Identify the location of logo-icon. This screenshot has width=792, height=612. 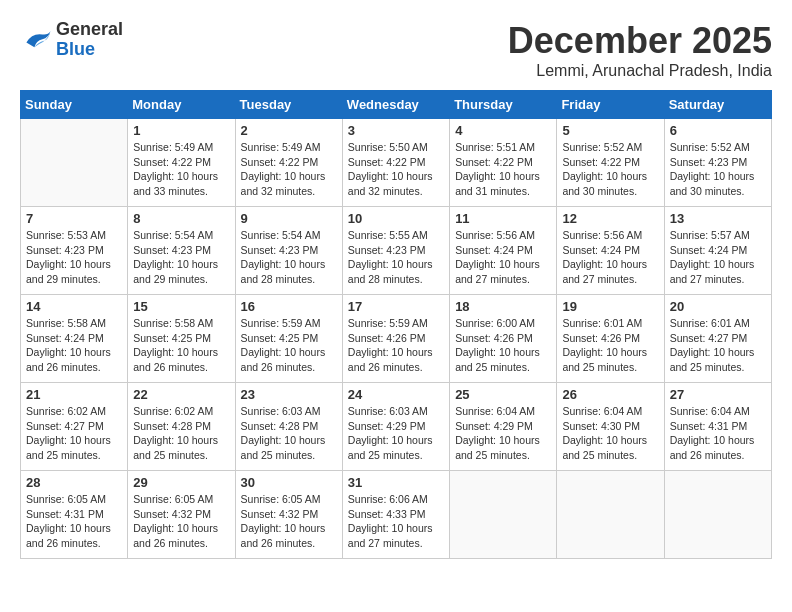
(36, 40).